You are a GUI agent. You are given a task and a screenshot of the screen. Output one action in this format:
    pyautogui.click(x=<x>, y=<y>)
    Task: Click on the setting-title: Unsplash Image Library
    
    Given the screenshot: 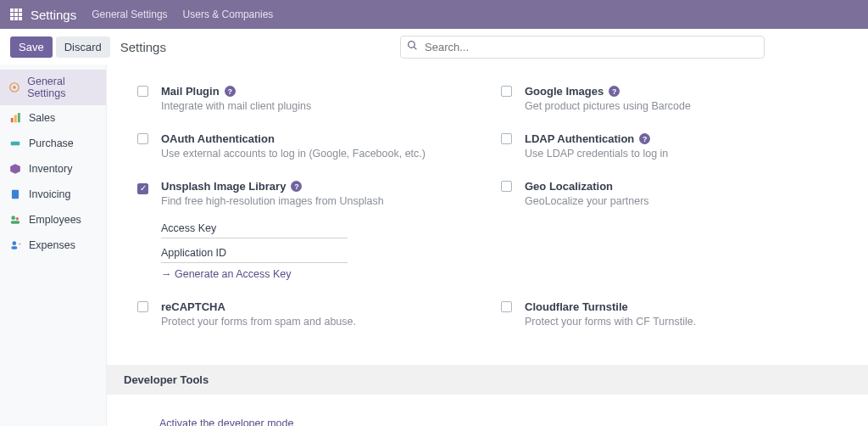 What is the action you would take?
    pyautogui.click(x=224, y=187)
    